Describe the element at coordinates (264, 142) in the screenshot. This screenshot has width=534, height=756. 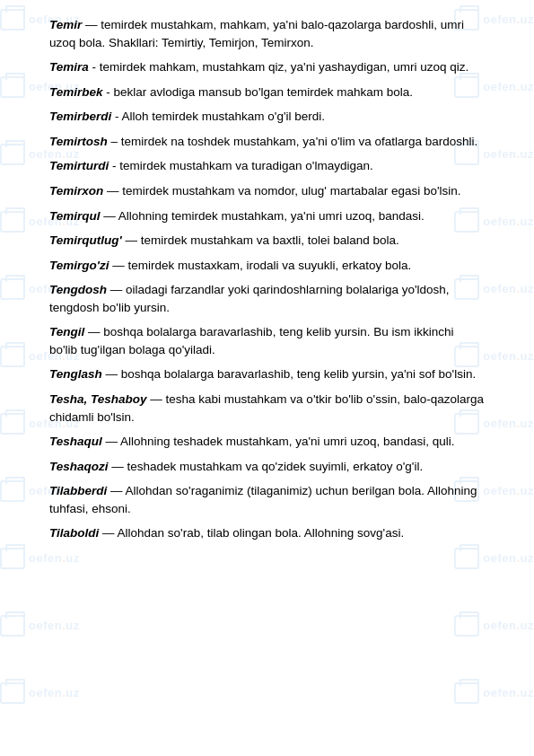
I see `entry-temirtosh-text: Temirtosh – temirdek na toshdek mustahka…` at that location.